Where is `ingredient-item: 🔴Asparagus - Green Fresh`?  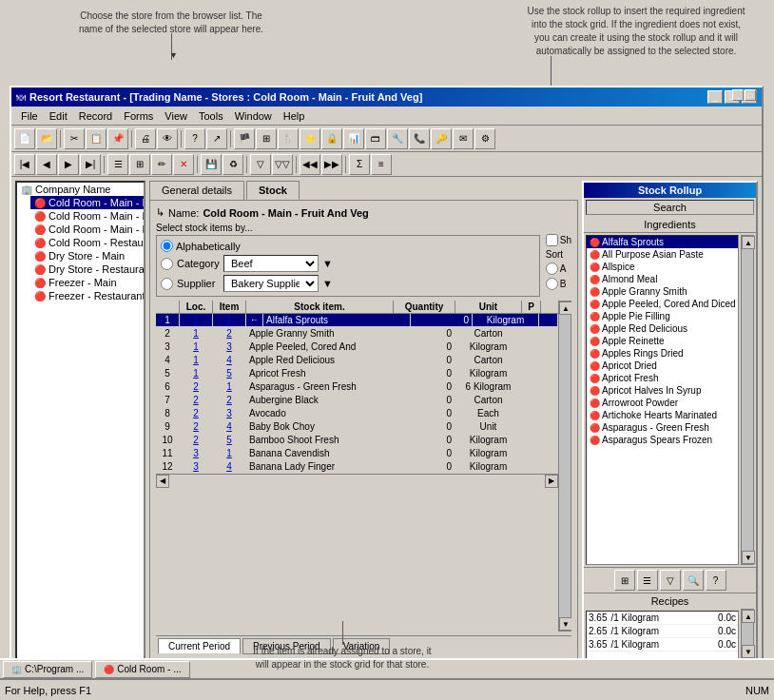
ingredient-item: 🔴Asparagus - Green Fresh is located at coordinates (662, 428).